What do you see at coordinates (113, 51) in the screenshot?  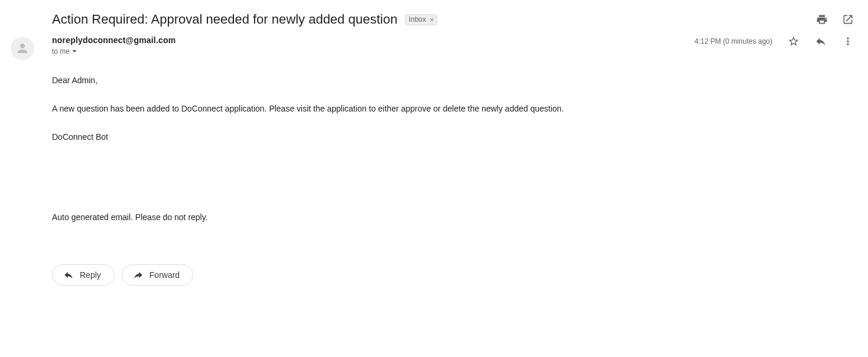 I see `recipient-dropdown: to me` at bounding box center [113, 51].